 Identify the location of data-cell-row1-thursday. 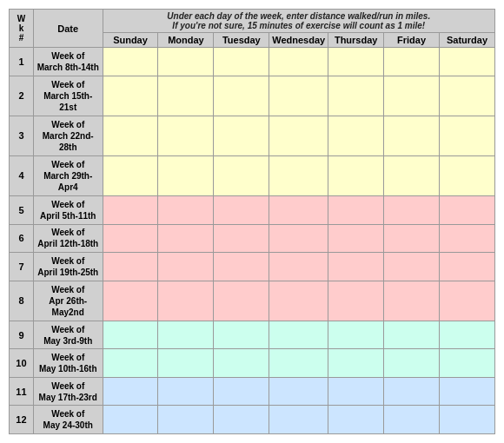
(356, 96).